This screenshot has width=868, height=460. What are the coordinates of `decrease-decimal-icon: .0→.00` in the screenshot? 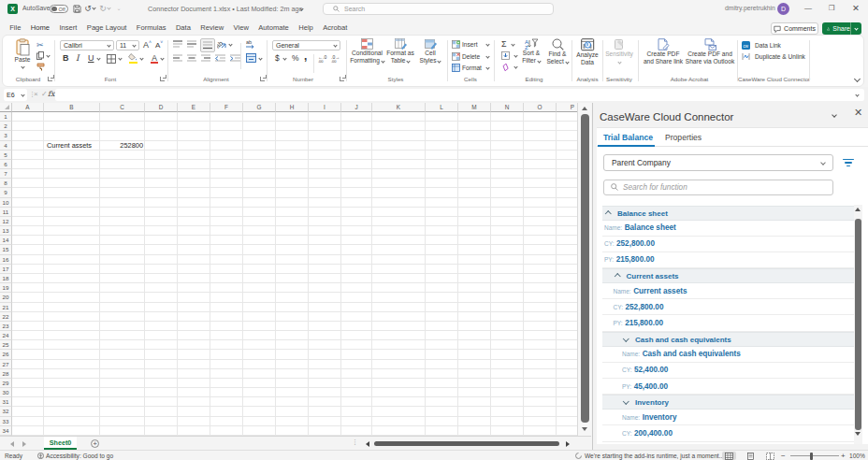 It's located at (337, 58).